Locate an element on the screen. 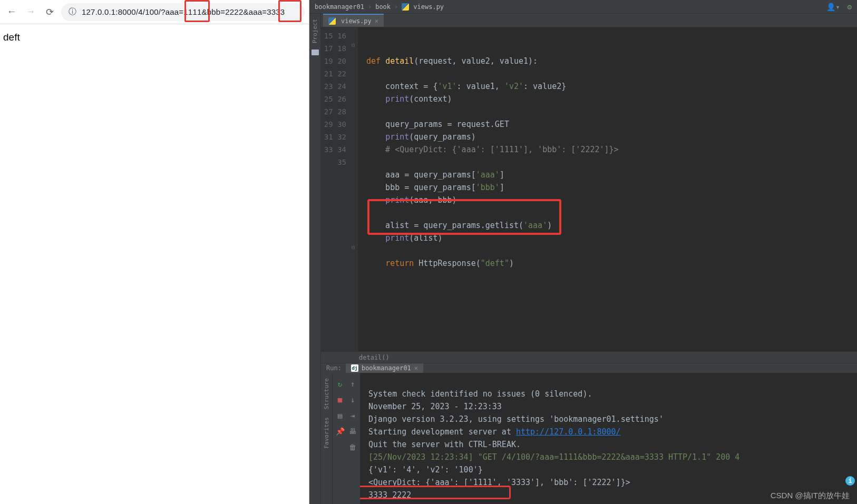 Image resolution: width=857 pixels, height=504 pixels. up-icon: ↑ is located at coordinates (353, 384).